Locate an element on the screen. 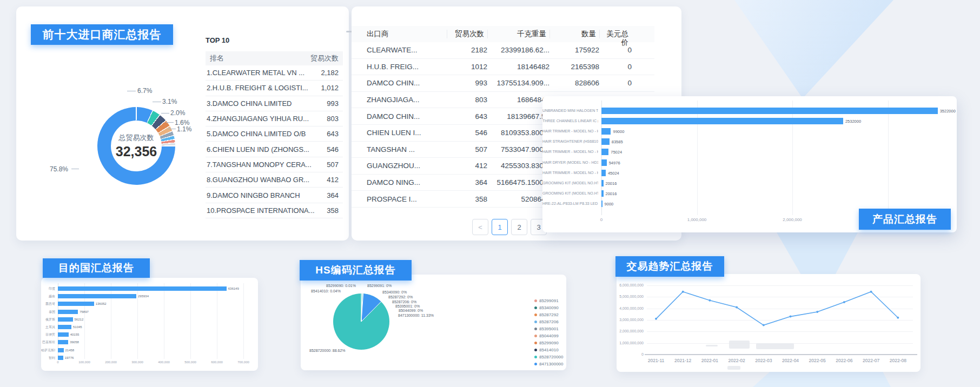 This screenshot has width=980, height=387. table-row: DAMCO CHIN...99313755134.909...8286060 is located at coordinates (503, 83).